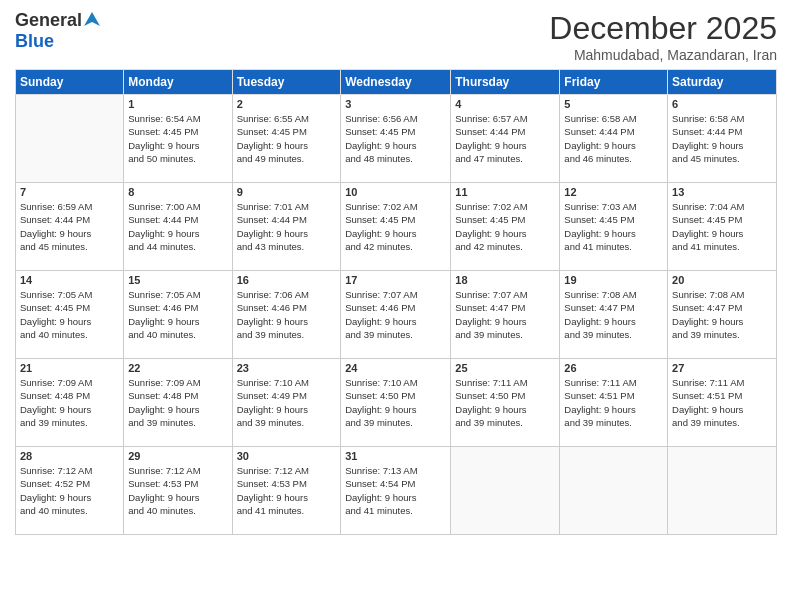 The height and width of the screenshot is (612, 792). What do you see at coordinates (178, 118) in the screenshot?
I see `cell-content: Sunrise: 6:54 AM` at bounding box center [178, 118].